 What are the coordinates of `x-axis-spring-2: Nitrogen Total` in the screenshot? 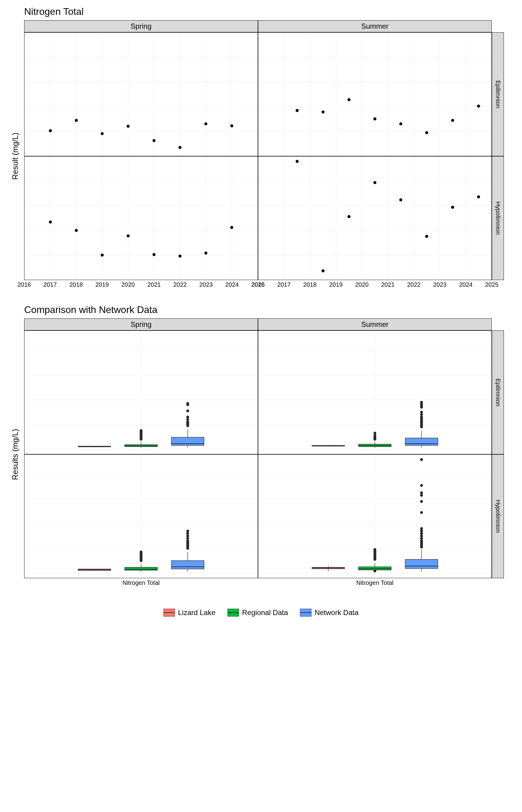 It's located at (141, 584).